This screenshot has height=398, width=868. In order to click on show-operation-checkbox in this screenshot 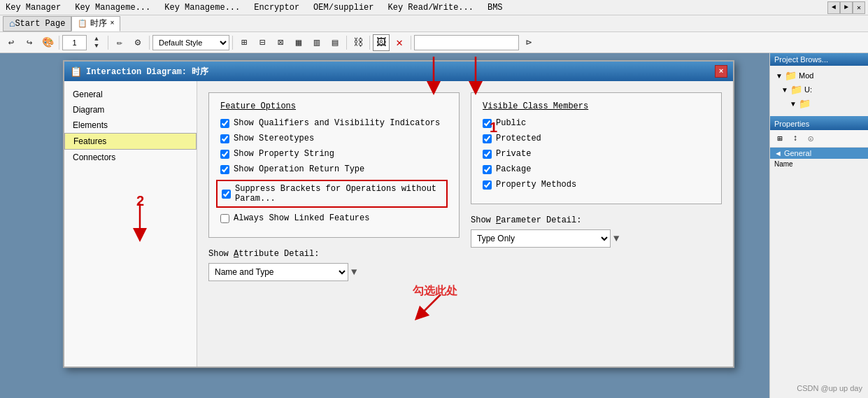, I will do `click(225, 169)`.